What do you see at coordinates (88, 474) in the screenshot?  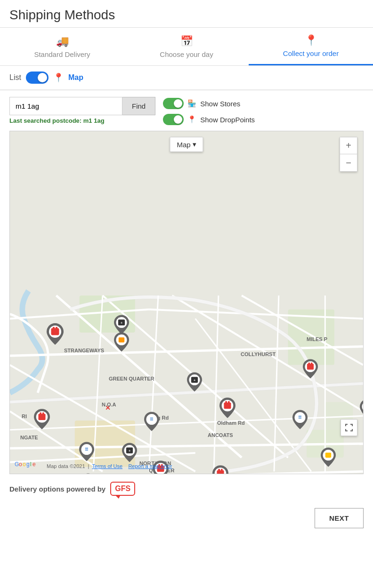 I see `map-pin-13: +` at bounding box center [88, 474].